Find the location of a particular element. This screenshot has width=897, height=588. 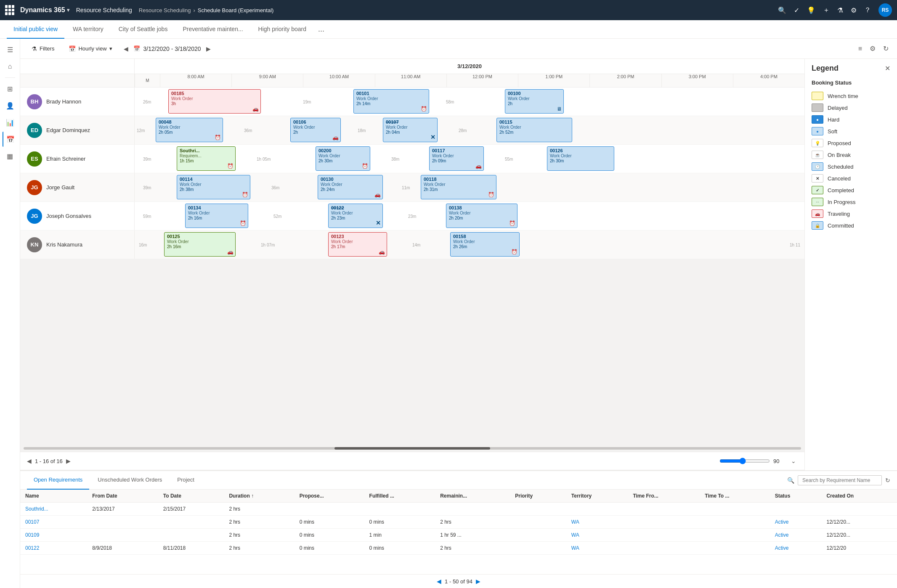

resource-name-jorge: Jorge Gault is located at coordinates (61, 188).